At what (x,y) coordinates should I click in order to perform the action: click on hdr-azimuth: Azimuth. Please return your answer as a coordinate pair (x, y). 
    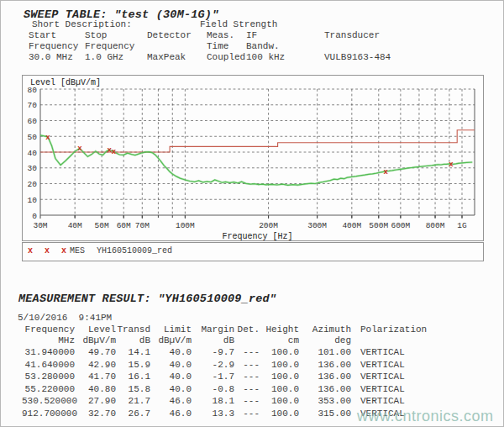
    Looking at the image, I should click on (325, 329).